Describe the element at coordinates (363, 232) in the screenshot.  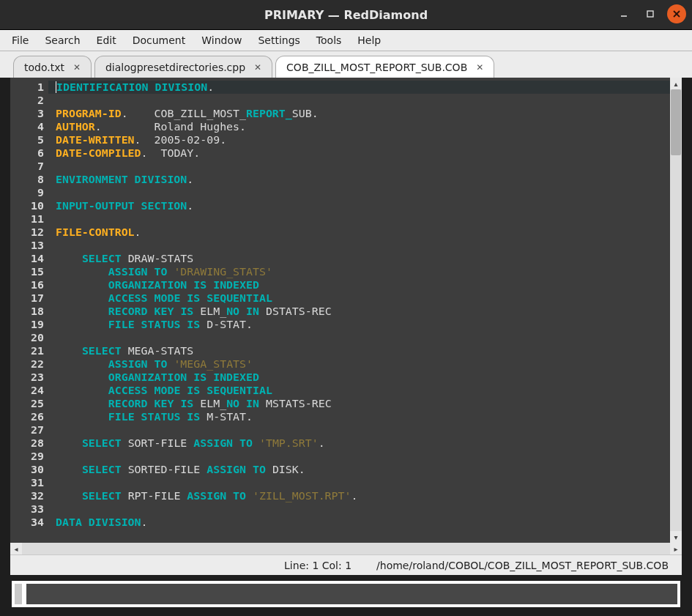
I see `code-line: FILE-CONTROL.` at that location.